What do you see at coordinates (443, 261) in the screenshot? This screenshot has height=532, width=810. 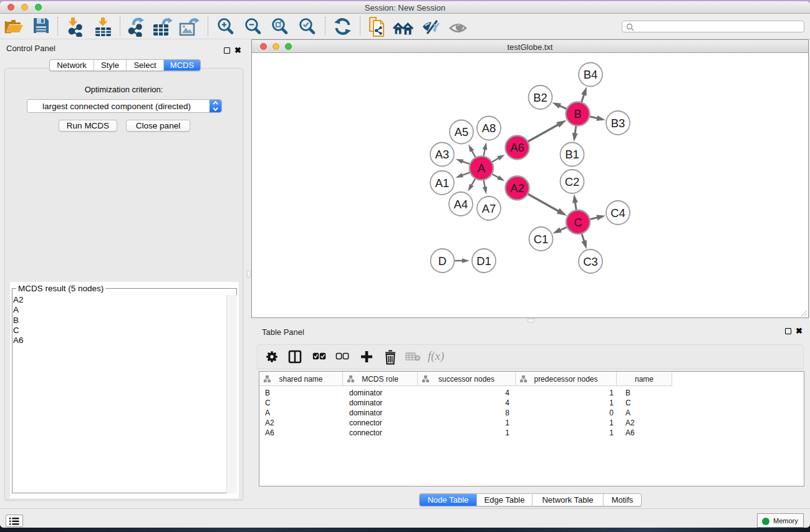 I see `svg-text: D` at bounding box center [443, 261].